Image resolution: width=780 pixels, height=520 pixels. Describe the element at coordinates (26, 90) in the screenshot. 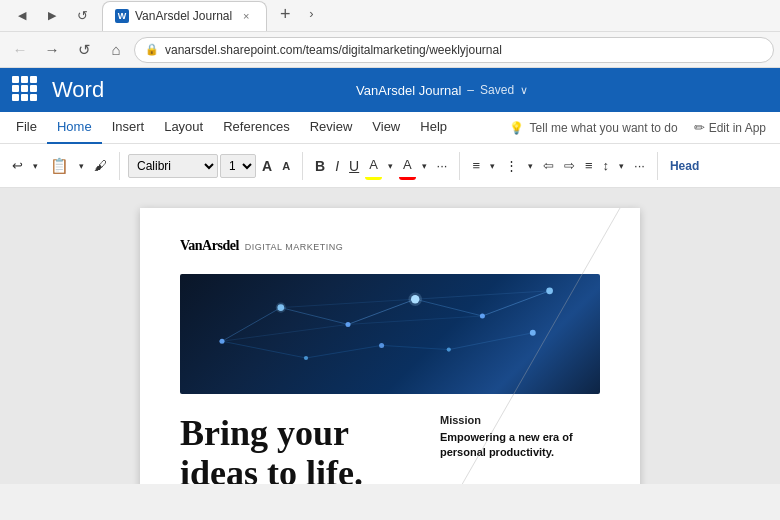

I see `waffle-menu-btn` at that location.